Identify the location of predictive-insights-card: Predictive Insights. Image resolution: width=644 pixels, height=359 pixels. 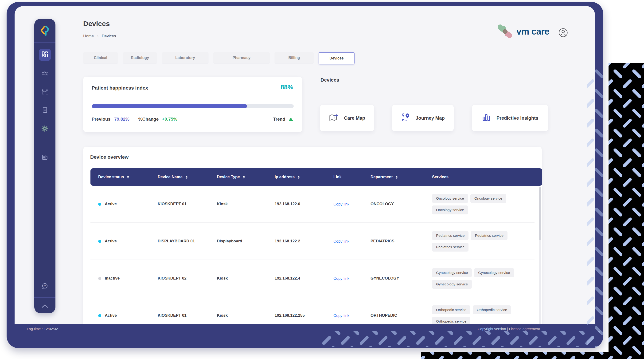
(510, 118).